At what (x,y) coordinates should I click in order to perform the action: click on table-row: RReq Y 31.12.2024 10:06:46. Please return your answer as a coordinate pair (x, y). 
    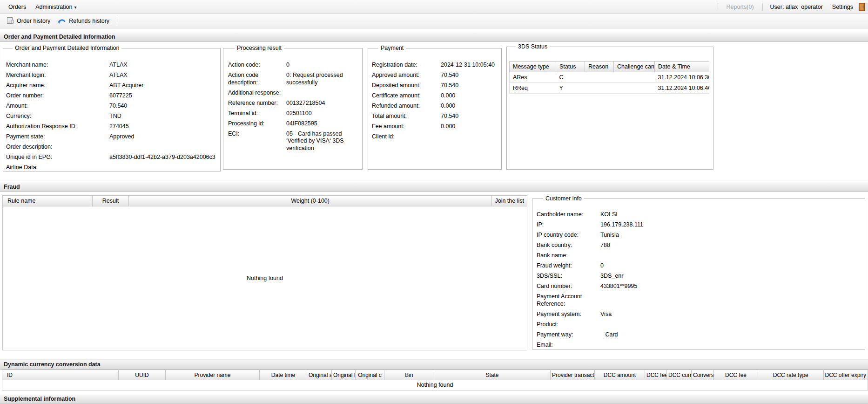
    Looking at the image, I should click on (610, 89).